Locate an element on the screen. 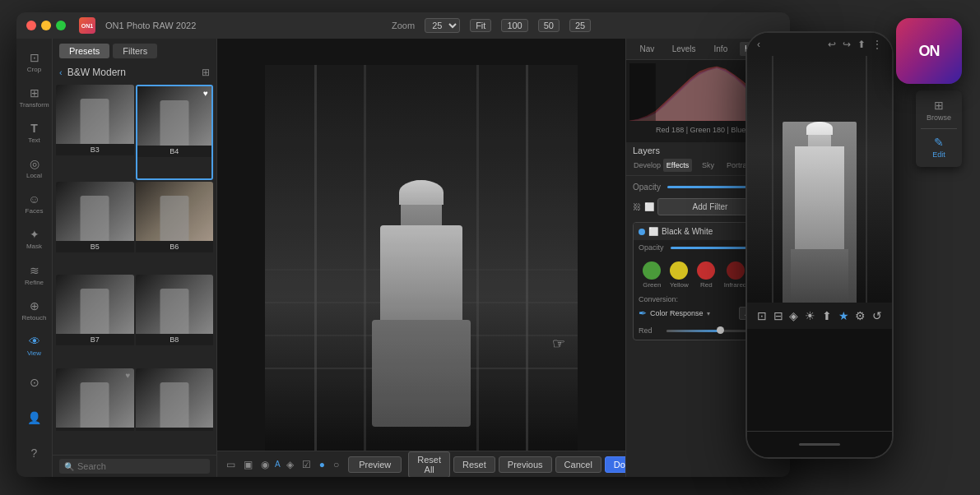 The image size is (980, 495). presets-grid-icon: ⊞ is located at coordinates (206, 72).